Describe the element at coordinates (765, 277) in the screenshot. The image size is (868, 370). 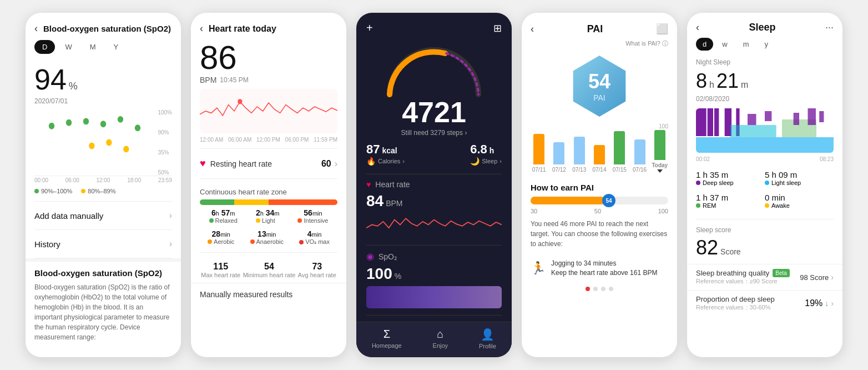
I see `quality-row: Sleep breathing quality Beta Reference v…` at that location.